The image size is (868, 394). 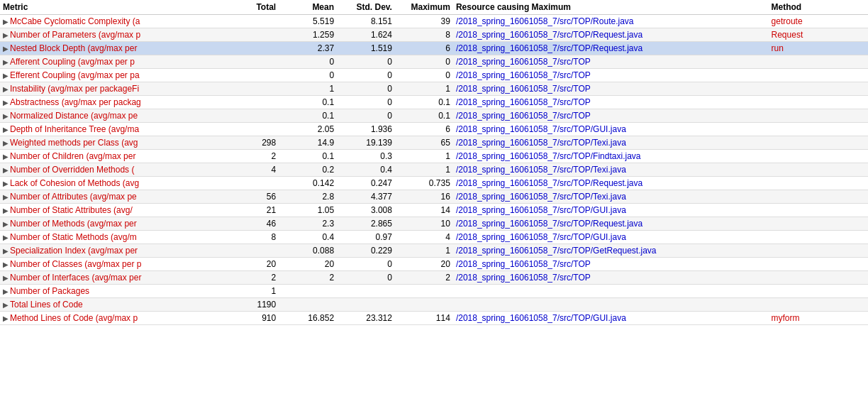 I want to click on metric-name-link: McCabe Cyclomatic Complexity (a, so click(x=75, y=21).